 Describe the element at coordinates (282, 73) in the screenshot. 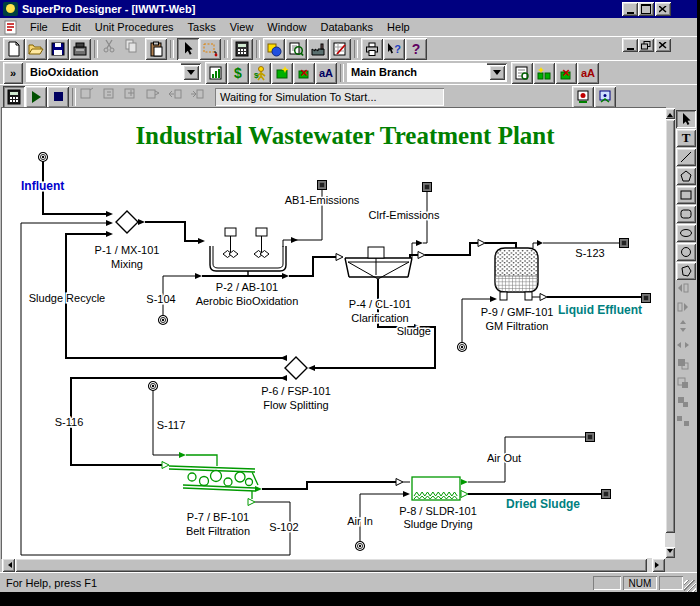

I see `add-section-button` at that location.